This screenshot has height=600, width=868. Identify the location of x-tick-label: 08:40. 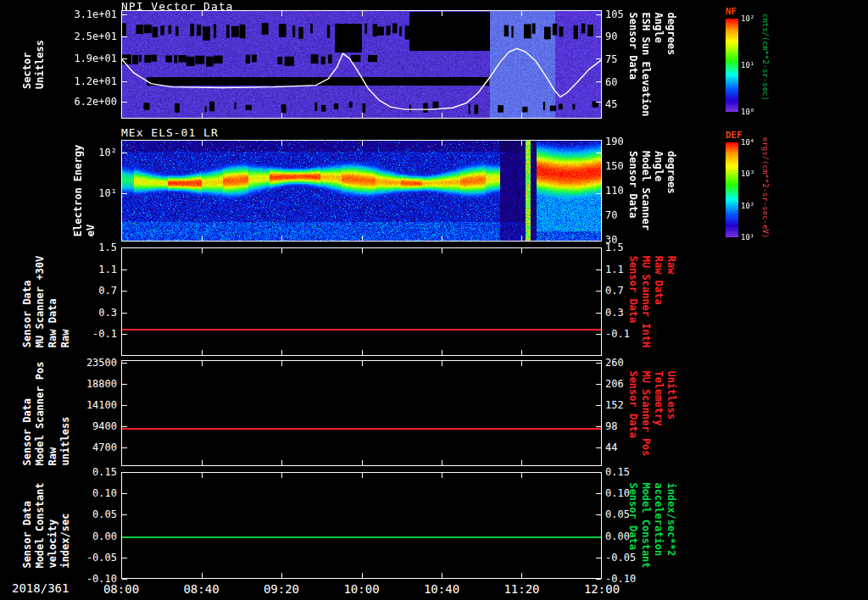
(201, 589).